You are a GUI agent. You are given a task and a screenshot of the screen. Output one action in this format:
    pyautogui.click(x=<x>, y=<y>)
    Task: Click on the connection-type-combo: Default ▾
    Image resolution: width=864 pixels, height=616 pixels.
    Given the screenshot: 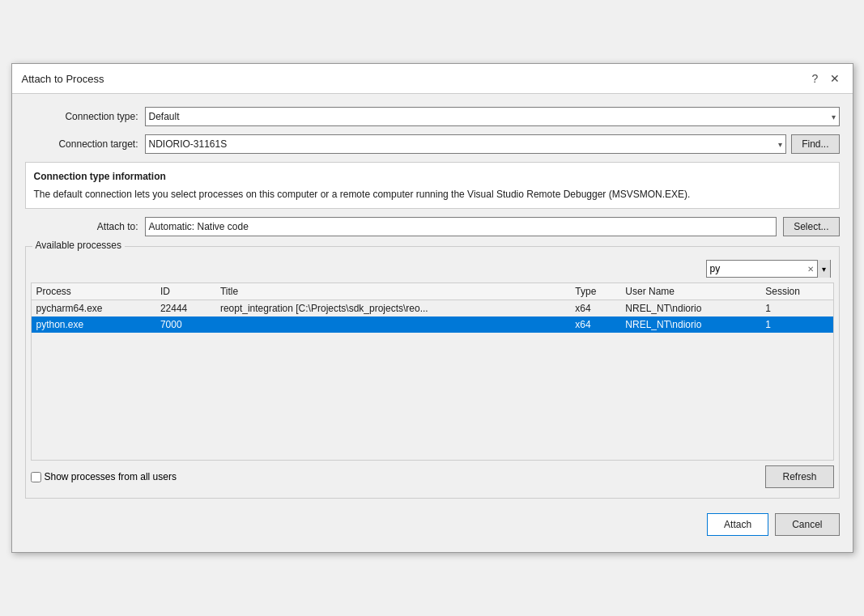 What is the action you would take?
    pyautogui.click(x=492, y=117)
    